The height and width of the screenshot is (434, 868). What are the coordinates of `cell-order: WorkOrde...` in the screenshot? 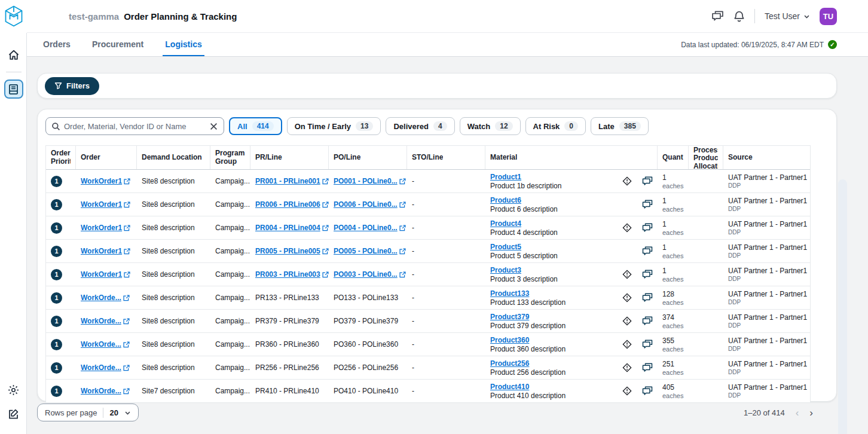 It's located at (106, 391).